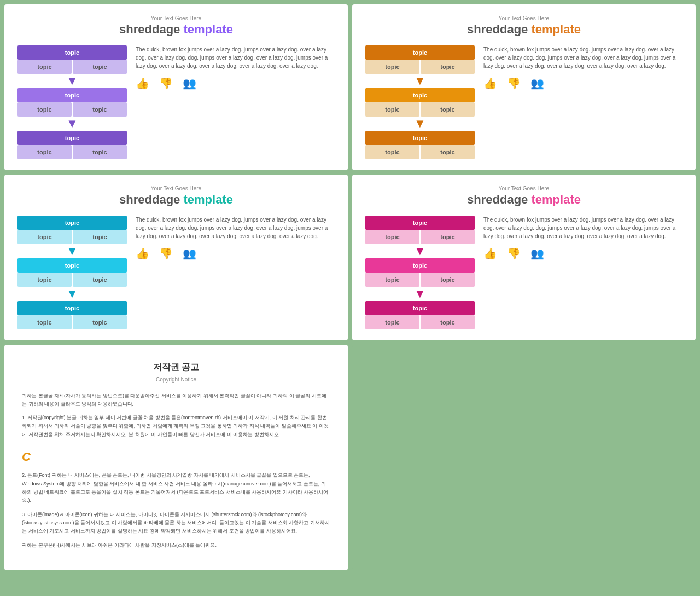 This screenshot has width=700, height=596. What do you see at coordinates (142, 83) in the screenshot?
I see `icon-like-purple: 👍` at bounding box center [142, 83].